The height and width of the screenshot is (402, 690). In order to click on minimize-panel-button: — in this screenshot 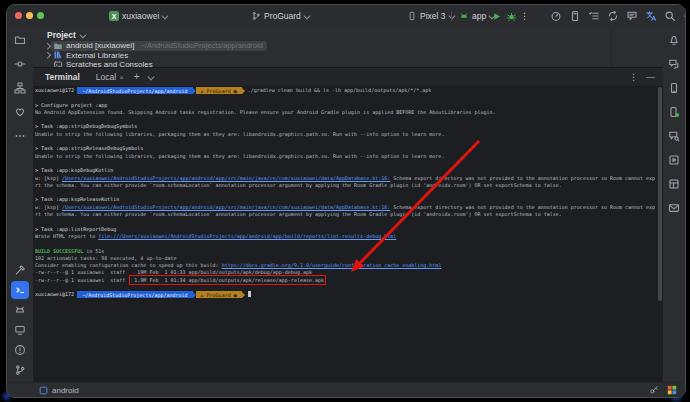, I will do `click(650, 77)`.